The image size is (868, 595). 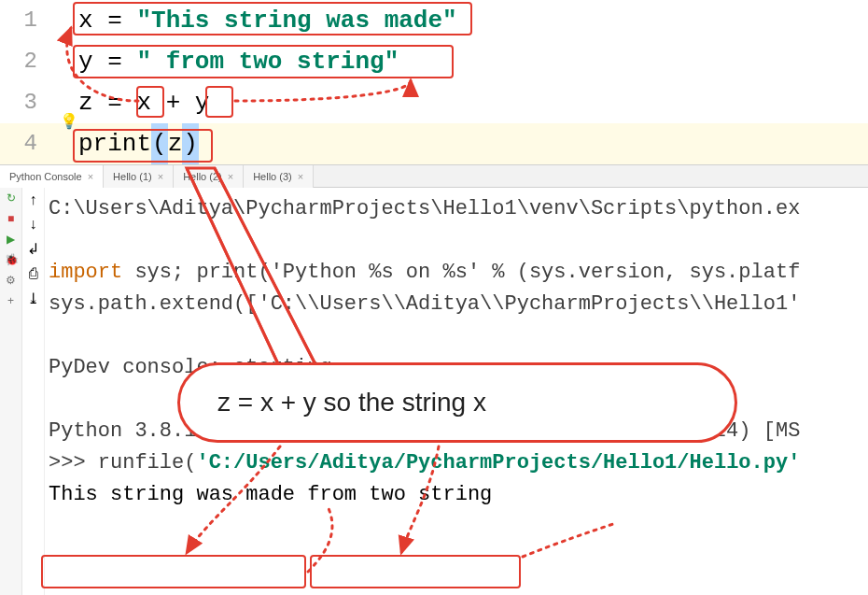 I want to click on console-import-kw: import, so click(x=86, y=273).